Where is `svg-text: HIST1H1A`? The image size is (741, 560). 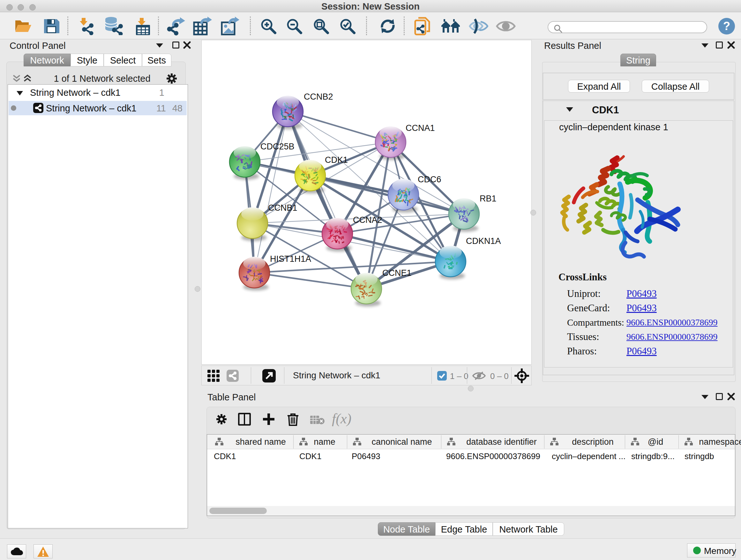 svg-text: HIST1H1A is located at coordinates (291, 259).